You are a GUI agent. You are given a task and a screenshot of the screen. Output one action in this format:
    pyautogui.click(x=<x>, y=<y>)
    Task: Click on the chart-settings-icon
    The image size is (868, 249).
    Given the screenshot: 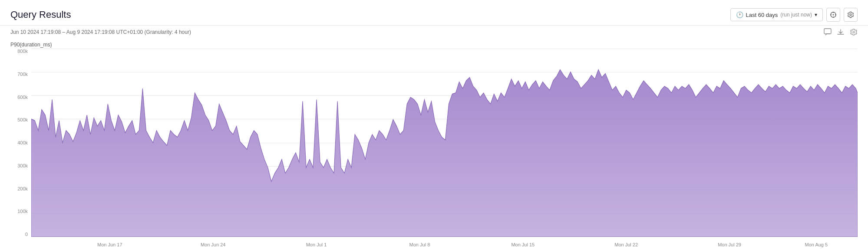 What is the action you would take?
    pyautogui.click(x=854, y=33)
    